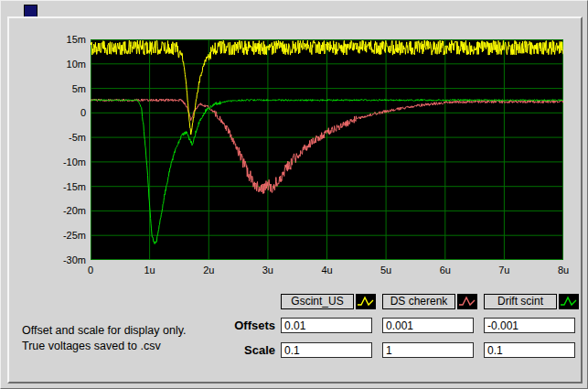 This screenshot has width=588, height=389. Describe the element at coordinates (563, 270) in the screenshot. I see `x-tick-label: 8u` at that location.